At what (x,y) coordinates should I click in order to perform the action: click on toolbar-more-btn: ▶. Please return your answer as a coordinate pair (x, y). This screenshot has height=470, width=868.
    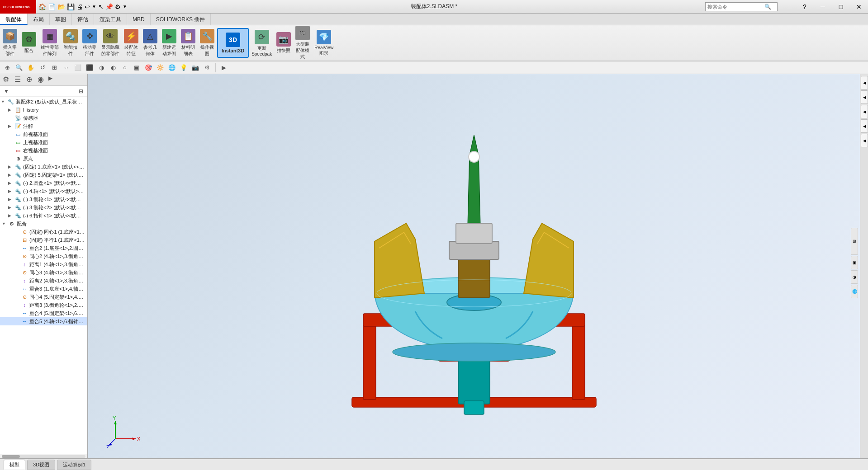
    Looking at the image, I should click on (224, 68).